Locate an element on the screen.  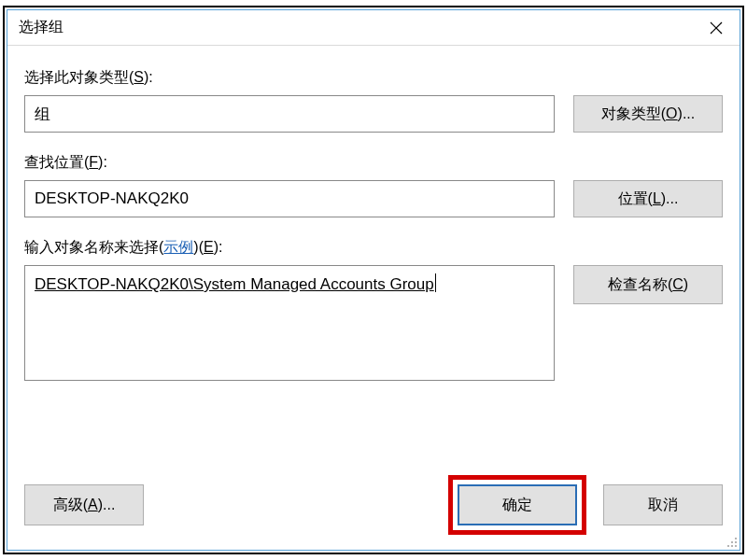
advanced-button: 高级(A)... is located at coordinates (84, 505).